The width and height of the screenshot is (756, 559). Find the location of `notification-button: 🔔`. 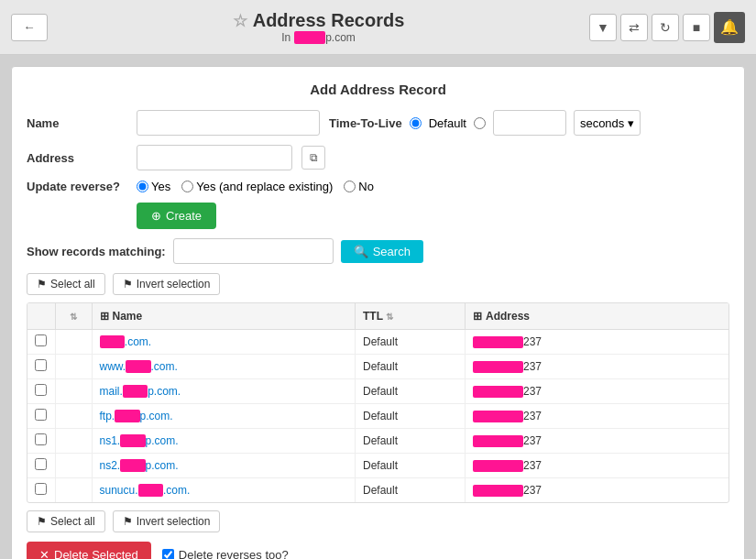

notification-button: 🔔 is located at coordinates (729, 27).